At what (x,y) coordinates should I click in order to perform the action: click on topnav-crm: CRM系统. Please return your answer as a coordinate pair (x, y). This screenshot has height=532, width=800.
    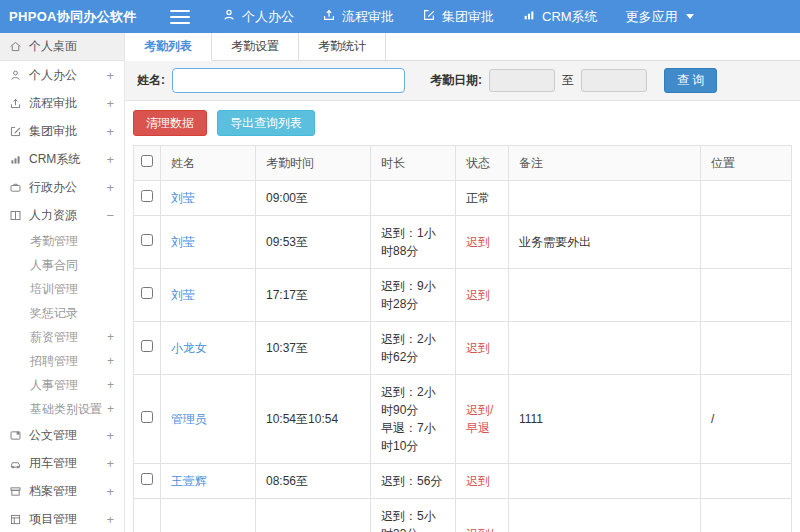
    Looking at the image, I should click on (560, 17).